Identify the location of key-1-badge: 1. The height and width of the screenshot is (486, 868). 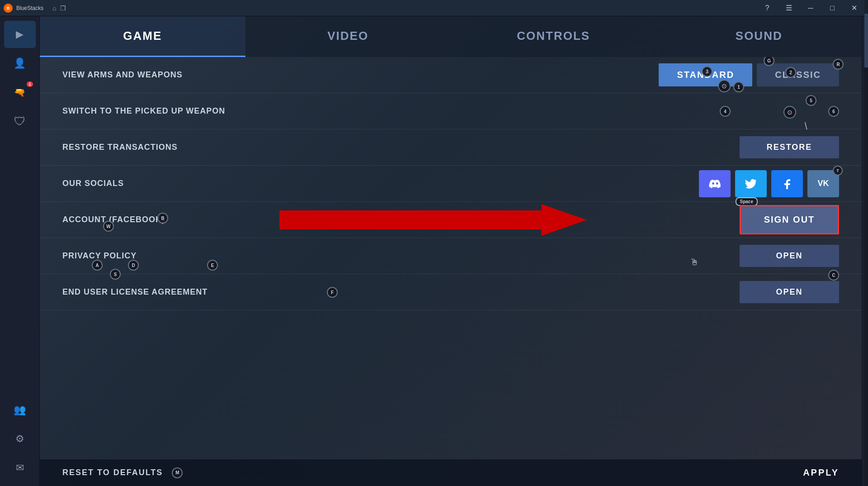
(739, 87).